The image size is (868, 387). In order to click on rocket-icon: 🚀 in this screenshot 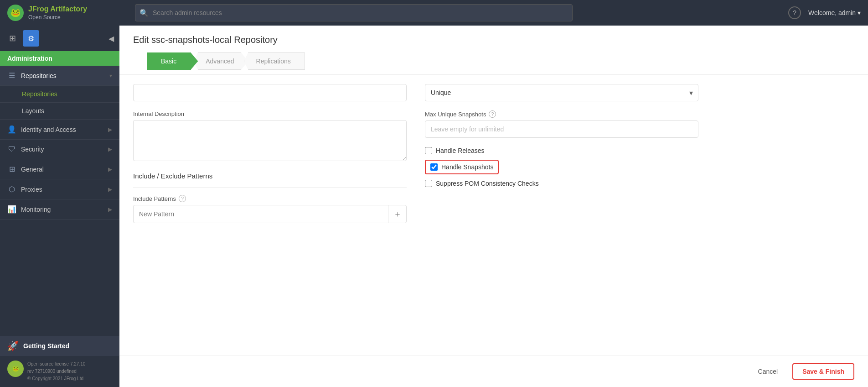, I will do `click(13, 346)`.